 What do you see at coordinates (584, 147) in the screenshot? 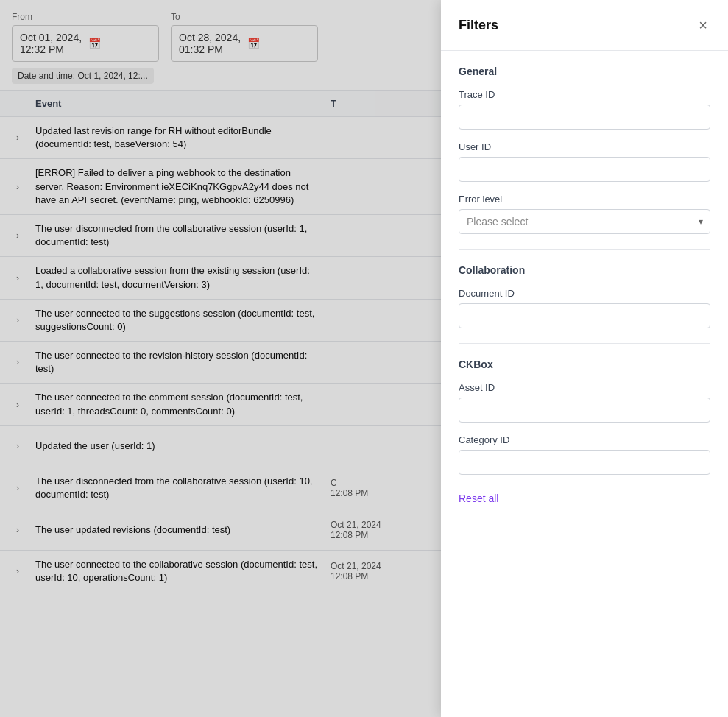
I see `user-id-label: User ID` at bounding box center [584, 147].